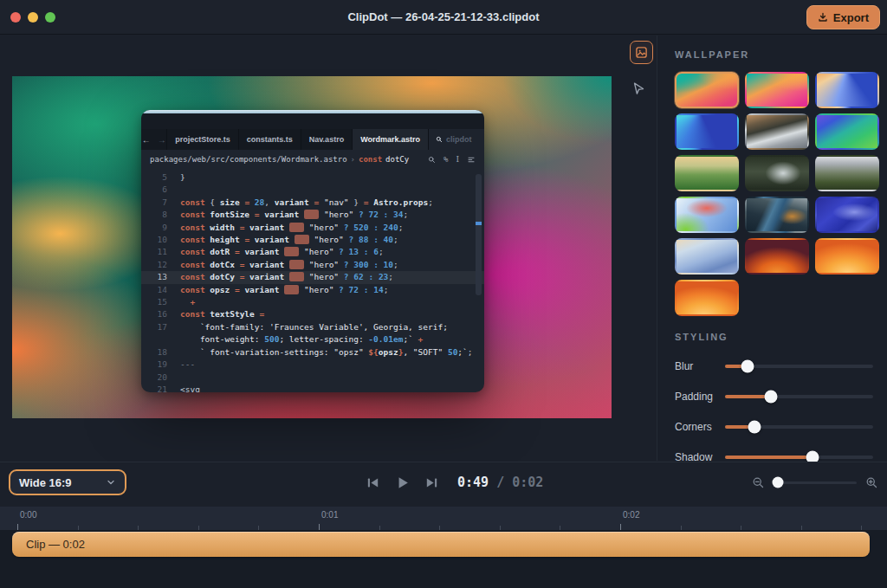 The image size is (887, 588). Describe the element at coordinates (444, 17) in the screenshot. I see `window-title: ClipDot — 26-04-25-21-12-33.clipdot` at that location.